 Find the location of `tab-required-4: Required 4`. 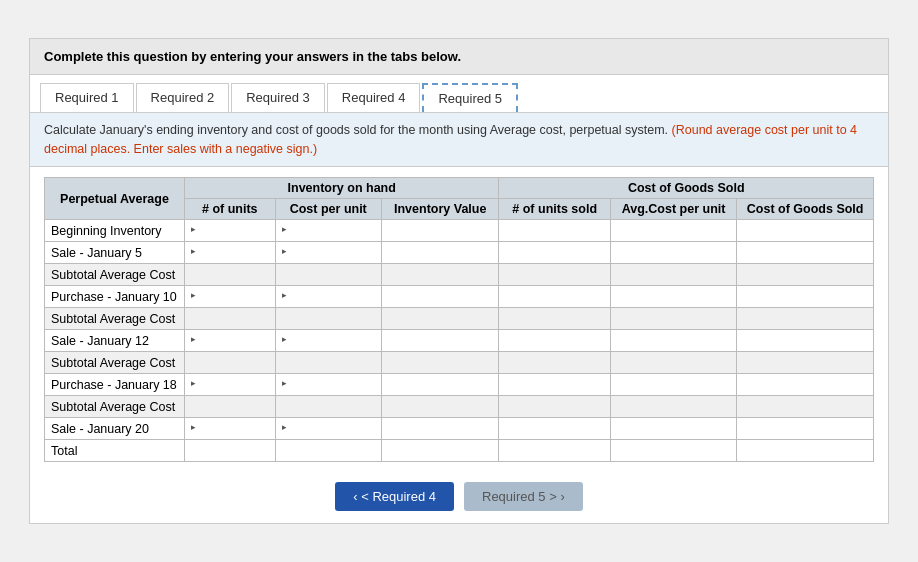

tab-required-4: Required 4 is located at coordinates (374, 98).